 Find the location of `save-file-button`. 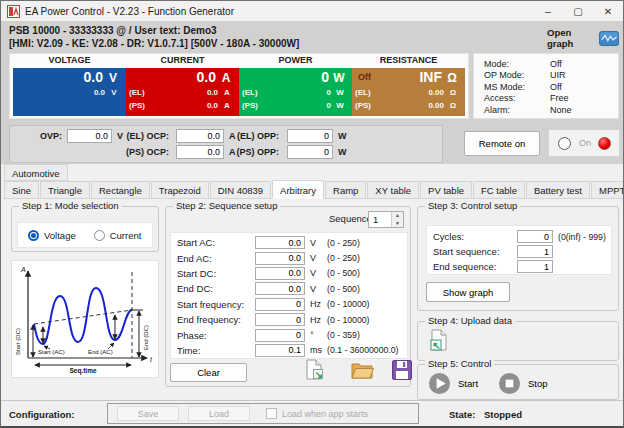

save-file-button is located at coordinates (402, 371).